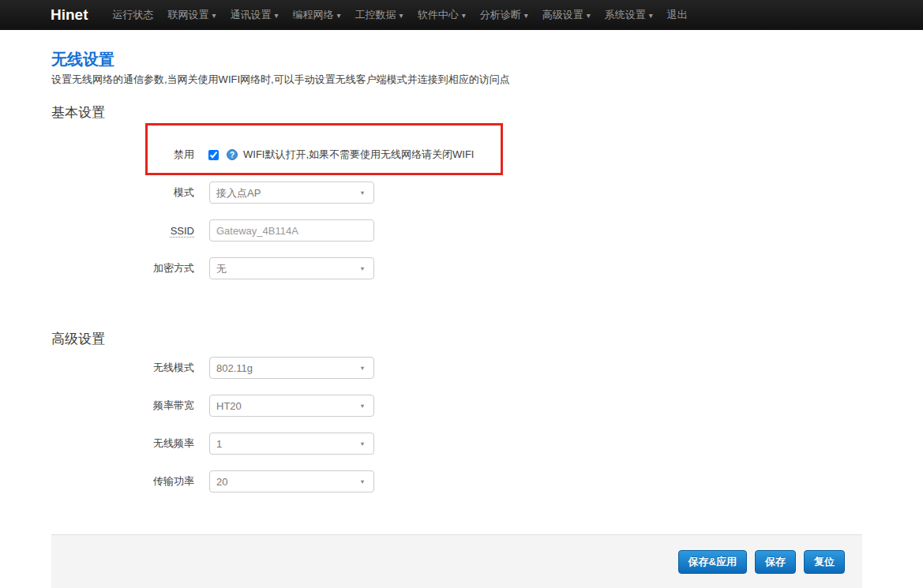  What do you see at coordinates (824, 562) in the screenshot?
I see `reset-button: 复位` at bounding box center [824, 562].